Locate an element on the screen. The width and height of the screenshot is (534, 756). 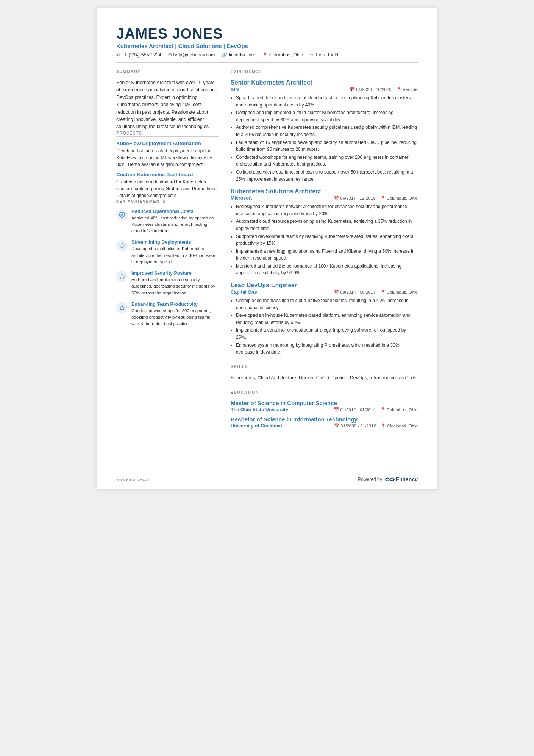
bullet: Developed an in-house Kubernetes-based p… is located at coordinates (327, 319).